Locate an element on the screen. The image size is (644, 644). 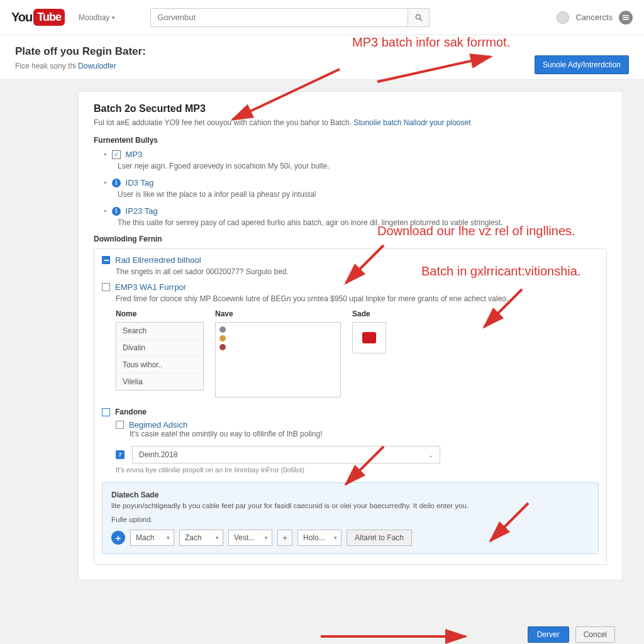
nome-list: Search Divalin Tous wihor.. Vilelia is located at coordinates (160, 356).